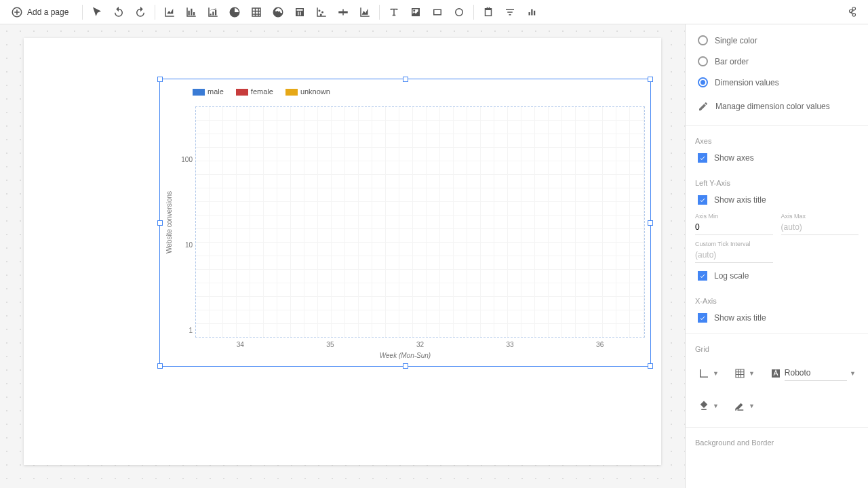 The height and width of the screenshot is (488, 868). What do you see at coordinates (777, 276) in the screenshot?
I see `checkbox-log-scale: Log scale` at bounding box center [777, 276].